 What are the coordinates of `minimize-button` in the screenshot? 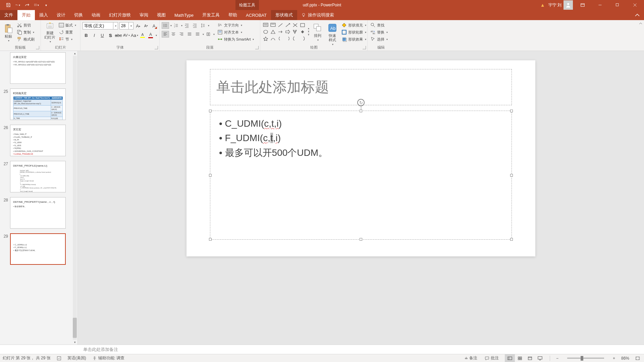 It's located at (600, 5).